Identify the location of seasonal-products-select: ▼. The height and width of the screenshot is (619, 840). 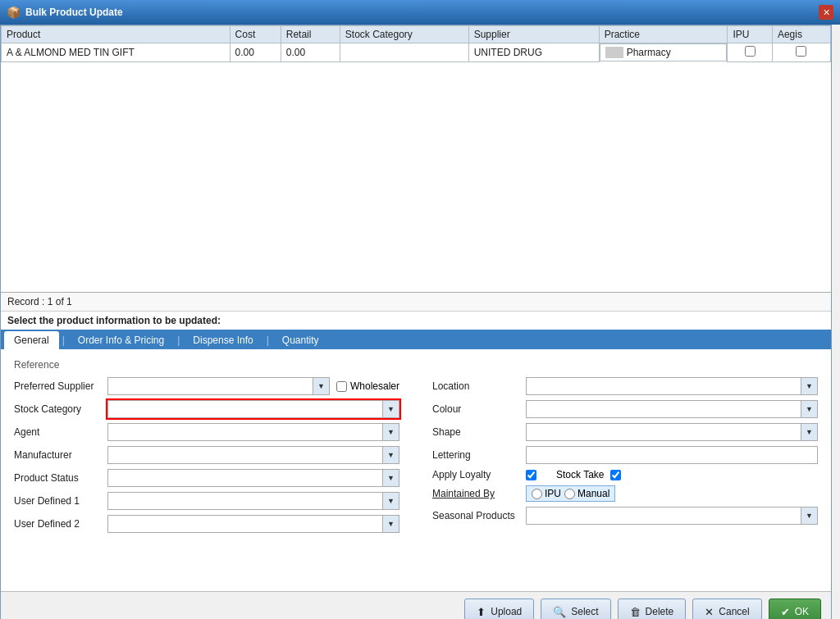
(672, 516).